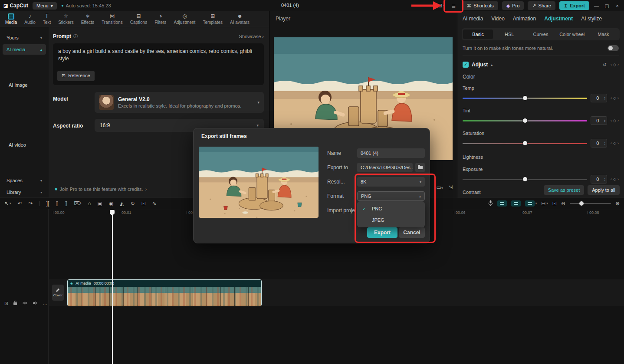  I want to click on toolbar-tab-templates: ⊞Templates, so click(213, 19).